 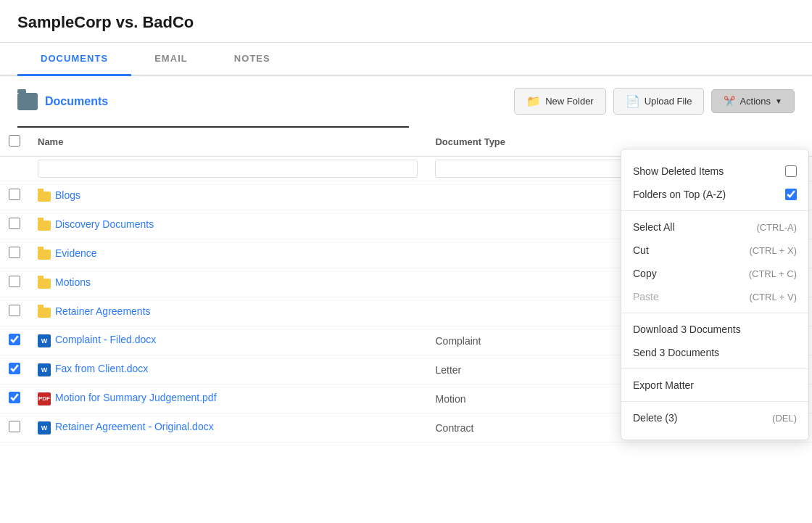 What do you see at coordinates (171, 59) in the screenshot?
I see `tab-email: EMAIL` at bounding box center [171, 59].